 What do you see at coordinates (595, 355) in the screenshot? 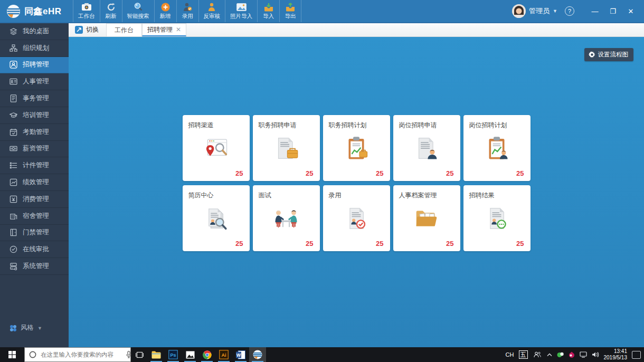
I see `volume-icon` at bounding box center [595, 355].